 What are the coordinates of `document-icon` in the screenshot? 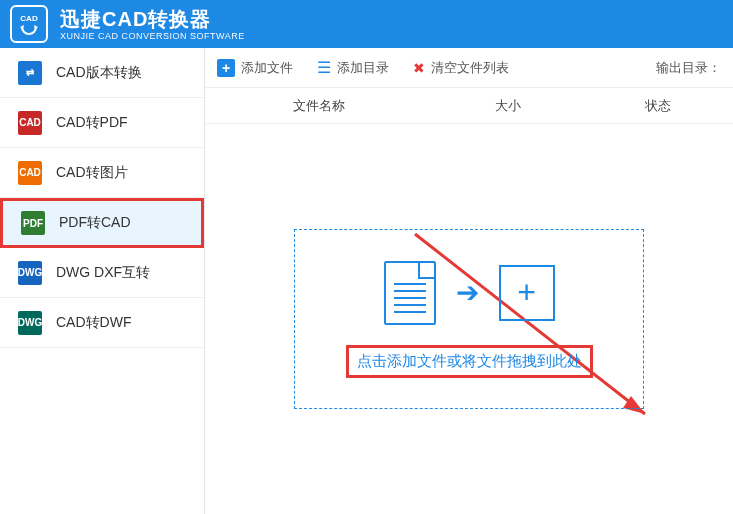 It's located at (410, 293).